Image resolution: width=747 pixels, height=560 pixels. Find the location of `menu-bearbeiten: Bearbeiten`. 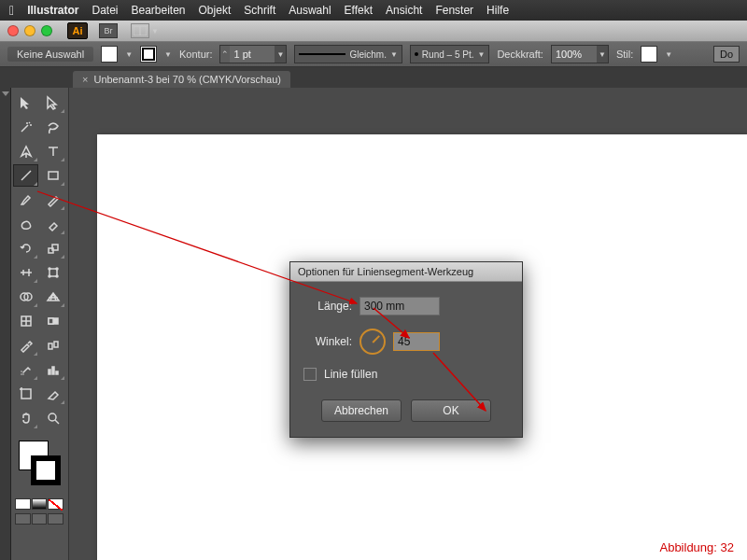

menu-bearbeiten: Bearbeiten is located at coordinates (158, 10).